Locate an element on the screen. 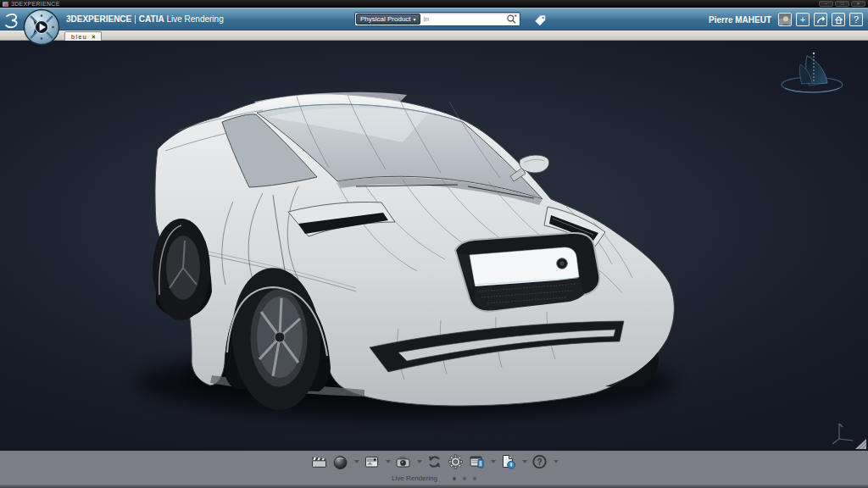  animation-clapper-button is located at coordinates (319, 462).